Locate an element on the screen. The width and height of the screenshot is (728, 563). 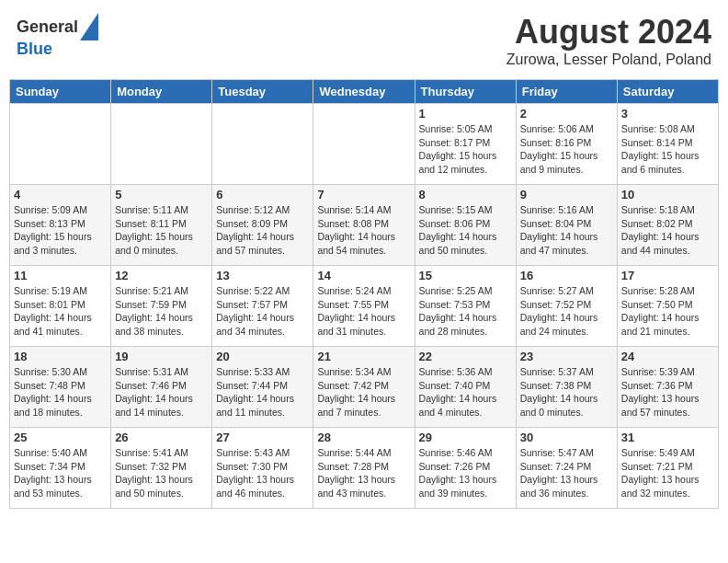
day-number: 9 is located at coordinates (566, 195).